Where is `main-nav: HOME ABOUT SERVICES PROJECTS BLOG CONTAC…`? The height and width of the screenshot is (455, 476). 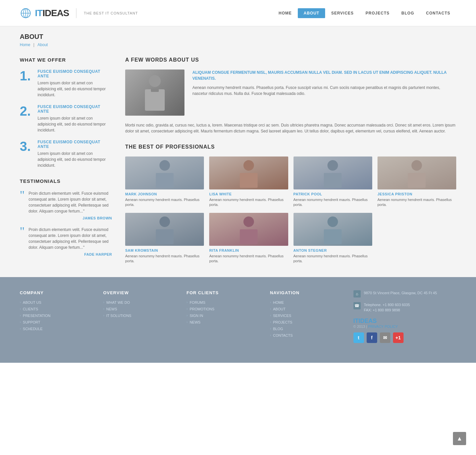 main-nav: HOME ABOUT SERVICES PROJECTS BLOG CONTAC… is located at coordinates (364, 13).